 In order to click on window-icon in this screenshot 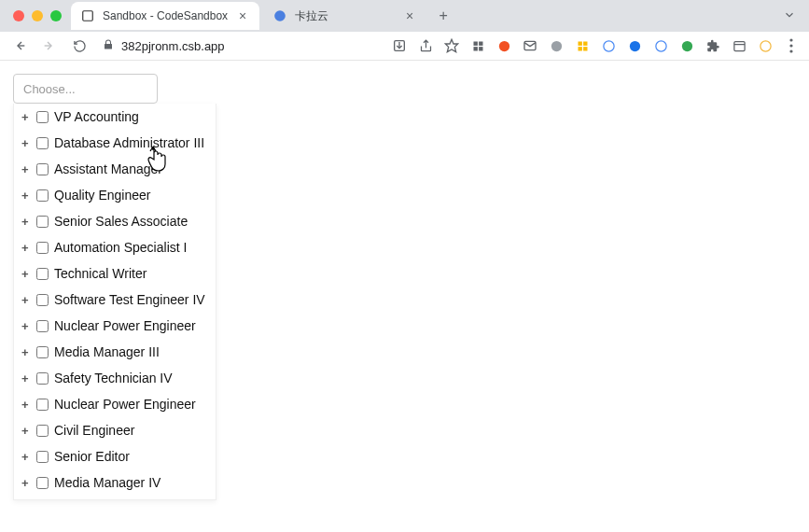, I will do `click(739, 46)`.